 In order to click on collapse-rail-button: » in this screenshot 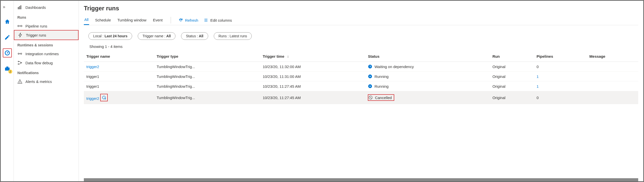, I will do `click(4, 7)`.